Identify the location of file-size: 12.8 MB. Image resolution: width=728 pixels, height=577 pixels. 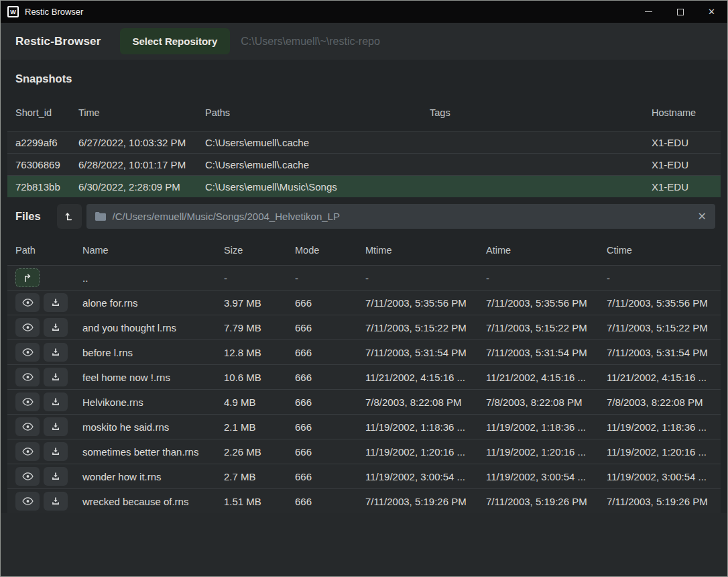
(251, 353).